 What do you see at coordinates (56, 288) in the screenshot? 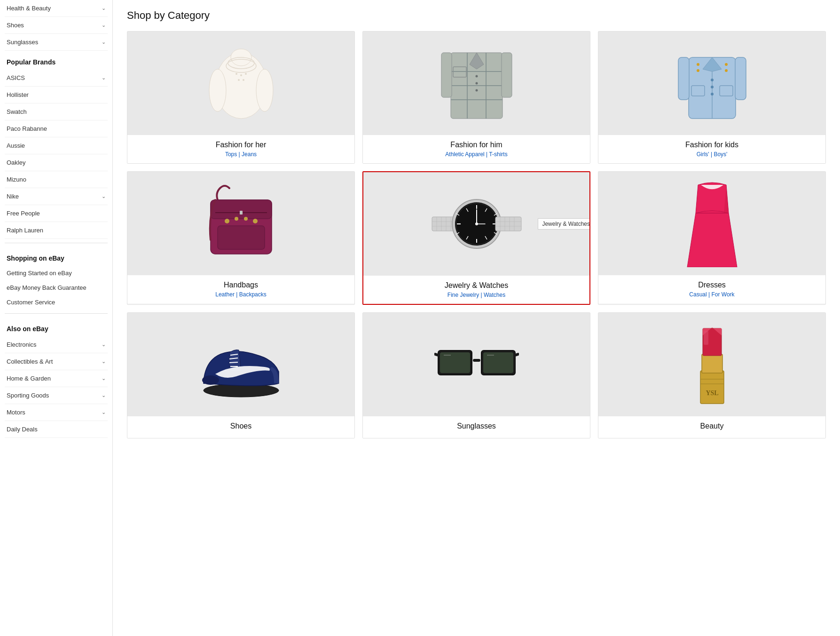
I see `shopping-links: Getting Started on eBayeBay Money Back G…` at bounding box center [56, 288].